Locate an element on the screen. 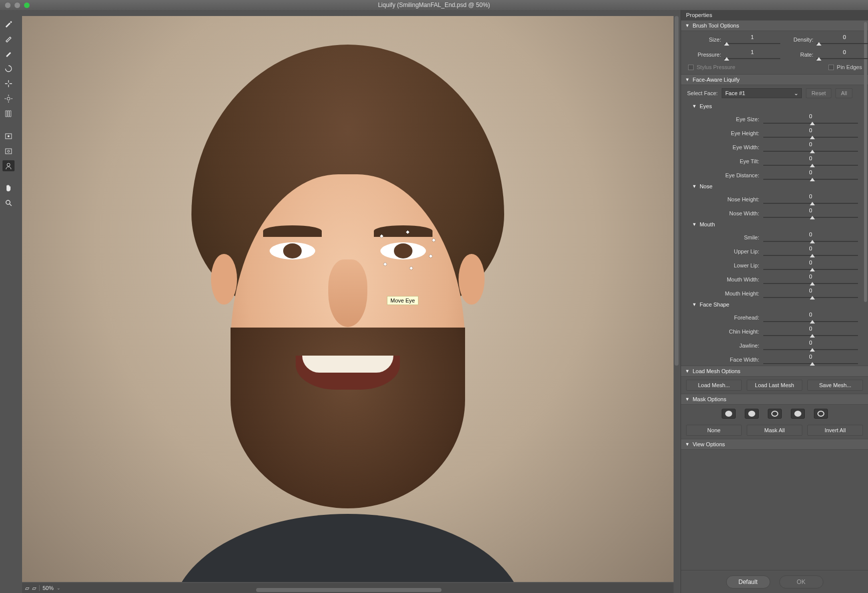  eye-row: Eye Size:0 is located at coordinates (775, 118).